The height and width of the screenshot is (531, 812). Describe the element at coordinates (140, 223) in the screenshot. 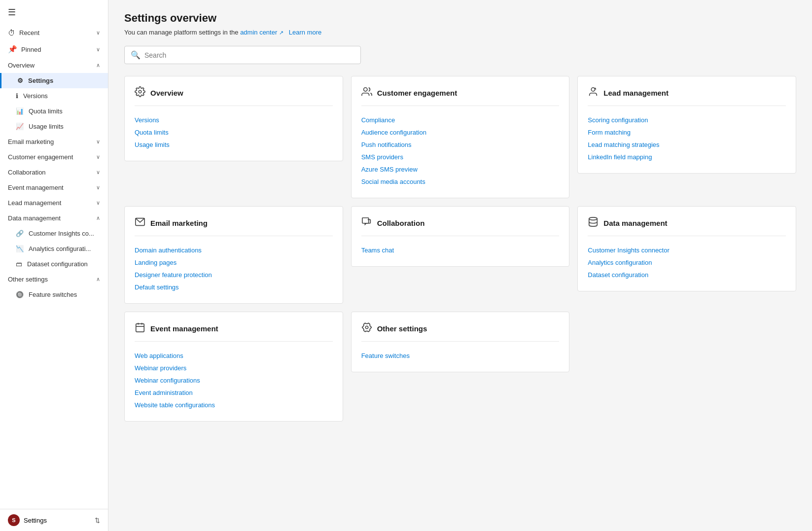

I see `email-icon` at that location.